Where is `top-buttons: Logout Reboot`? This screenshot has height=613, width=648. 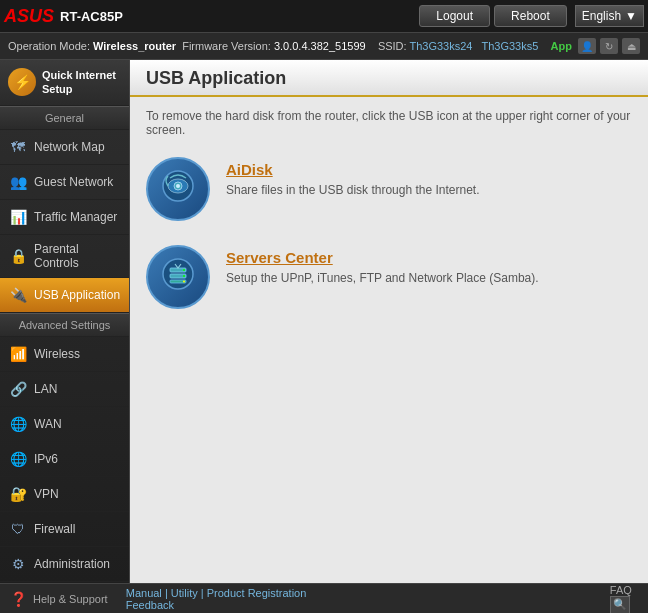
top-buttons: Logout Reboot is located at coordinates (492, 16).